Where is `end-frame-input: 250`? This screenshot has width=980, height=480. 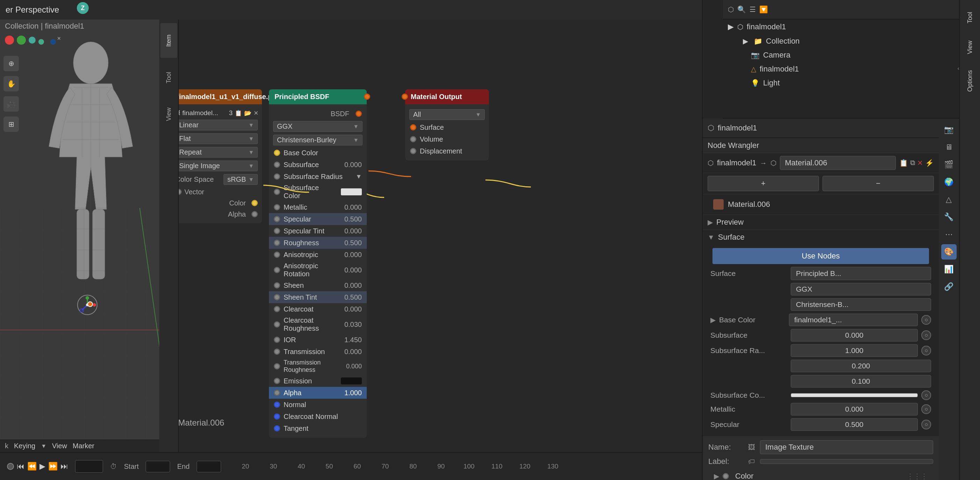 end-frame-input: 250 is located at coordinates (209, 467).